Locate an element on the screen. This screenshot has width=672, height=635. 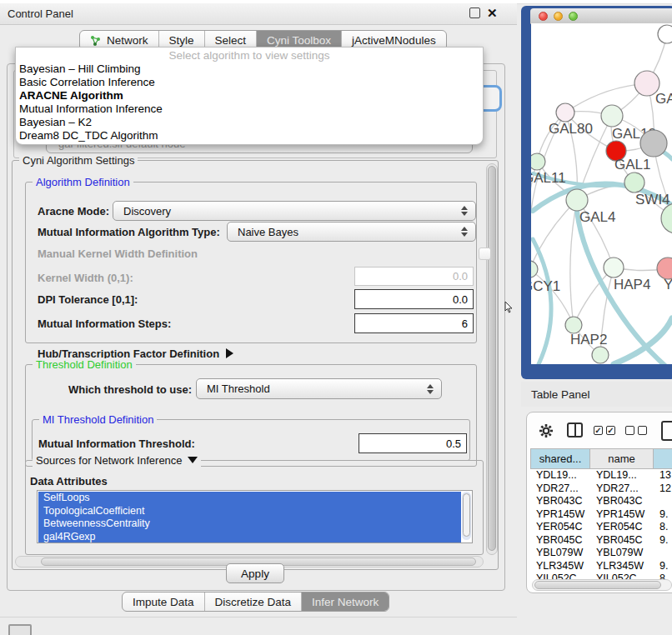
table-row: YBL079WYBL079W is located at coordinates (601, 553).